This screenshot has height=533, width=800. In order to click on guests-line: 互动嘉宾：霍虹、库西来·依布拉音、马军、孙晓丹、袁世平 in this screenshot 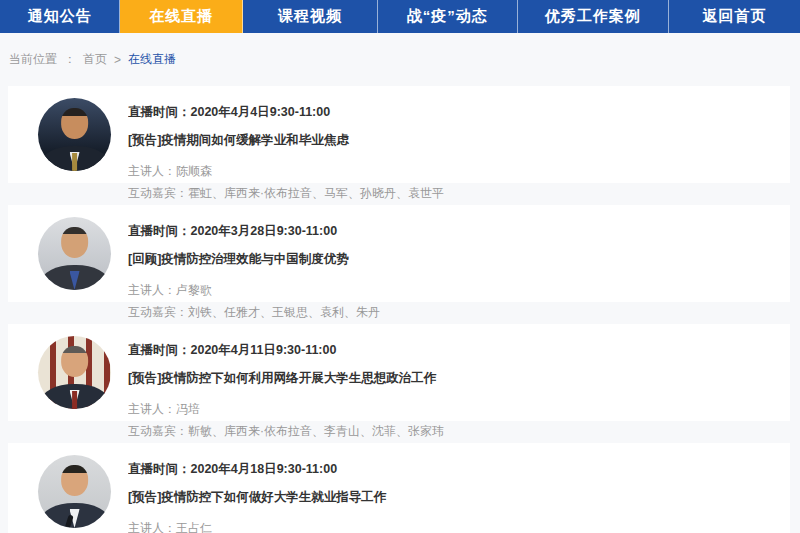, I will do `click(449, 194)`.